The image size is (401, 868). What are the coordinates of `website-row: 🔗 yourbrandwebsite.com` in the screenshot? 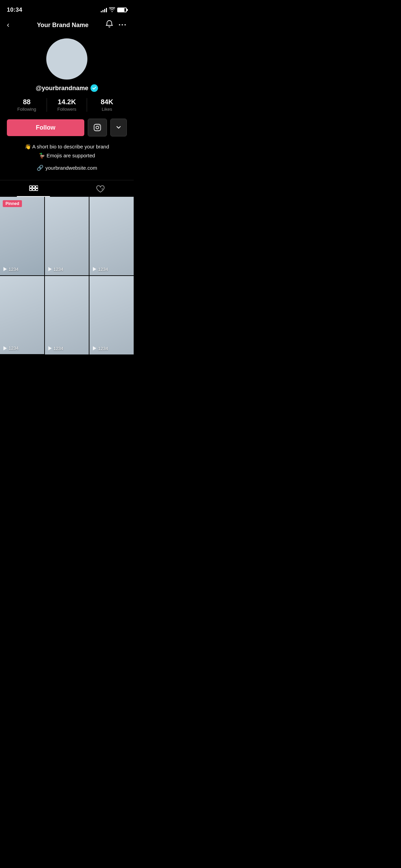 It's located at (67, 168).